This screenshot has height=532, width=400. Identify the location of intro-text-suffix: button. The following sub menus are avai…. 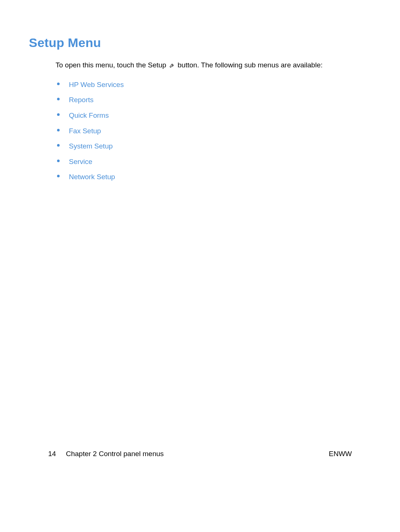
(249, 65).